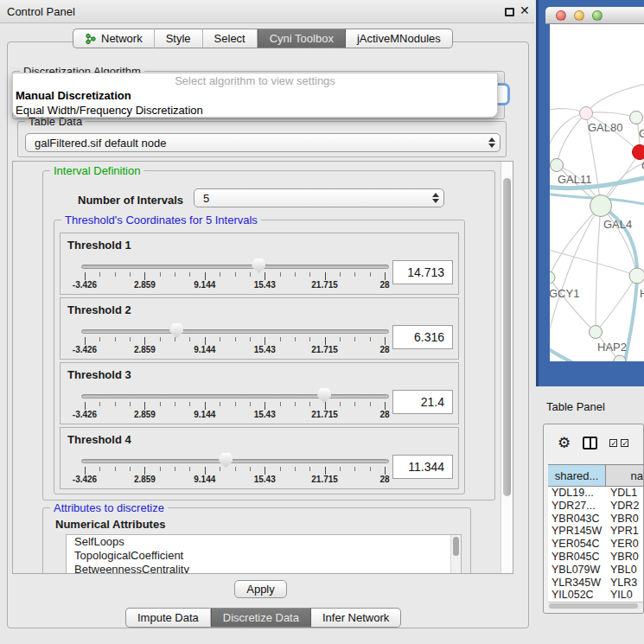 The image size is (644, 644). Describe the element at coordinates (596, 545) in the screenshot. I see `table-body: YDL19...YDL1 YDR27...YDR2 YBR043CYBR0 YP…` at that location.